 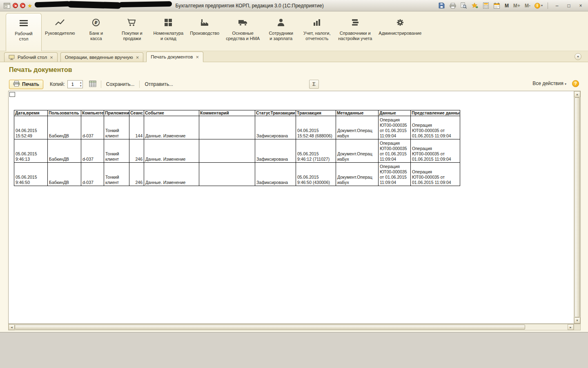 I want to click on section-label: Руководителю, so click(x=60, y=34).